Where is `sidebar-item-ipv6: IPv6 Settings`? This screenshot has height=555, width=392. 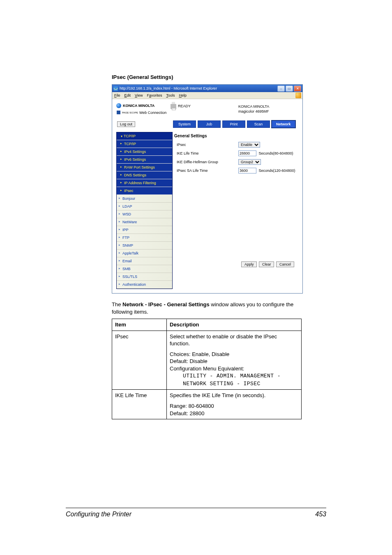
sidebar-item-ipv6: IPv6 Settings is located at coordinates (145, 160).